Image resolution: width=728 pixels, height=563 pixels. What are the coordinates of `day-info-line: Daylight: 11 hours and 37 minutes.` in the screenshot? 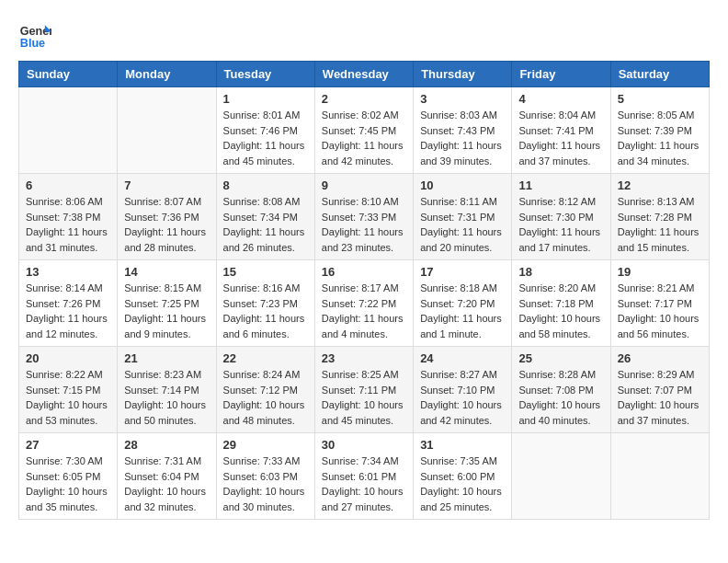 It's located at (559, 153).